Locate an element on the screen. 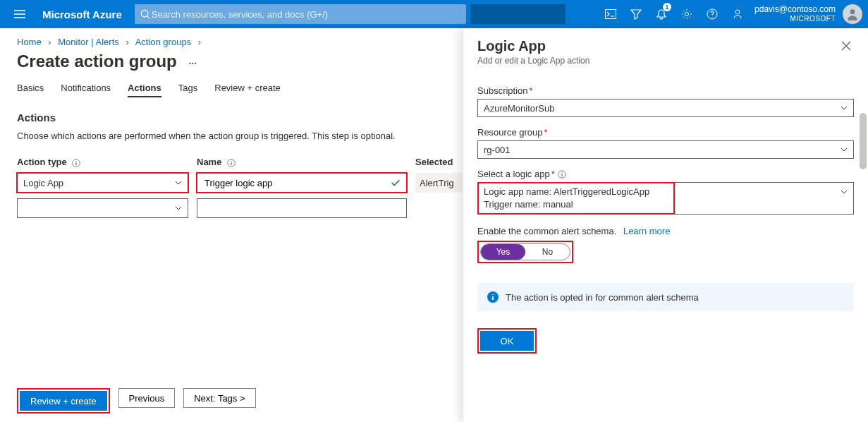  avatar is located at coordinates (852, 14).